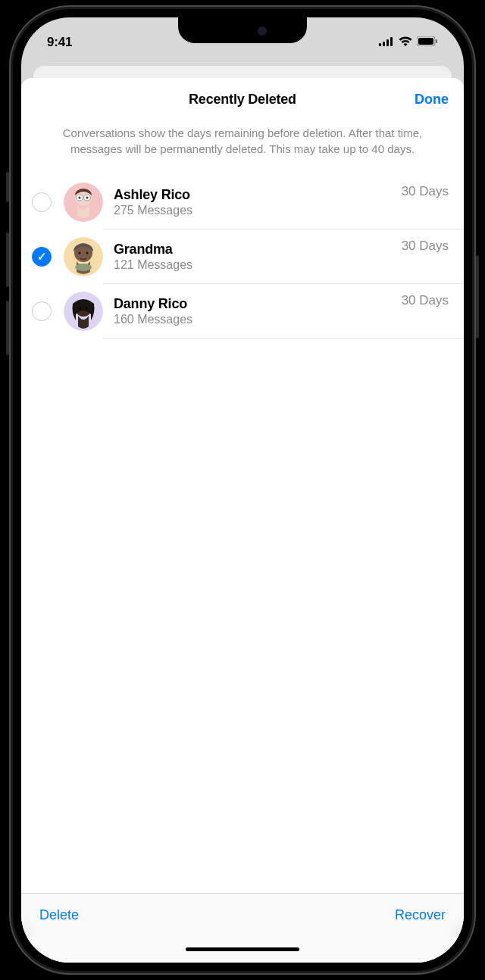  What do you see at coordinates (242, 311) in the screenshot?
I see `list-item: Danny Rico 160 Messages 30 Days` at bounding box center [242, 311].